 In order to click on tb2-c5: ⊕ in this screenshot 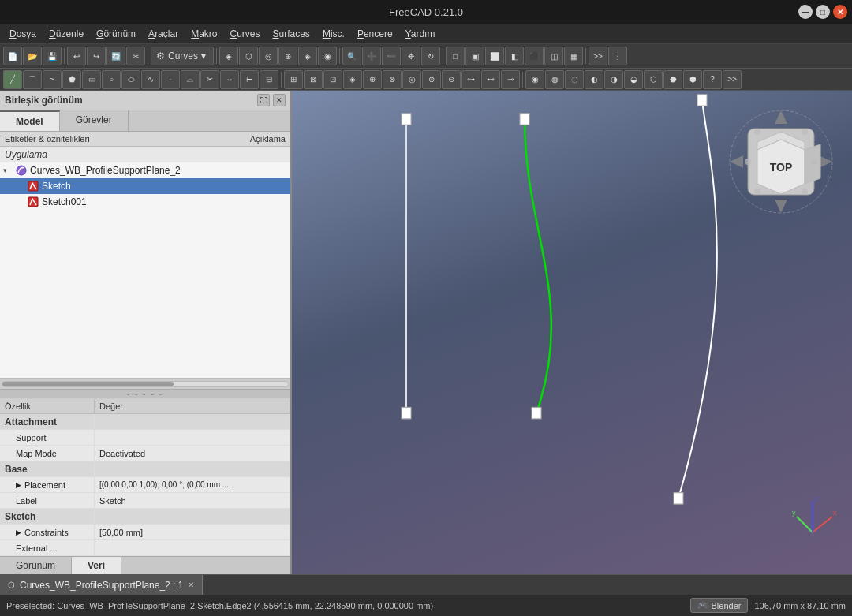, I will do `click(372, 80)`.